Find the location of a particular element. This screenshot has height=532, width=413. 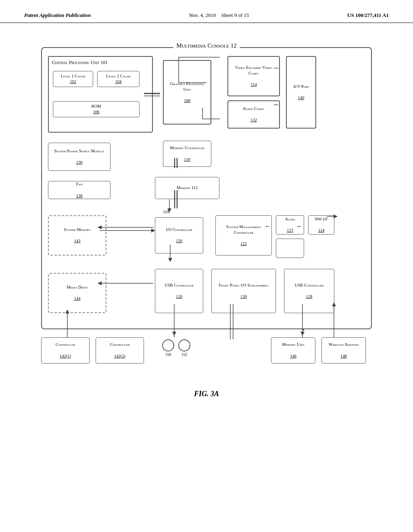

header-sheet: Sheet 9 of 15 is located at coordinates (236, 15).